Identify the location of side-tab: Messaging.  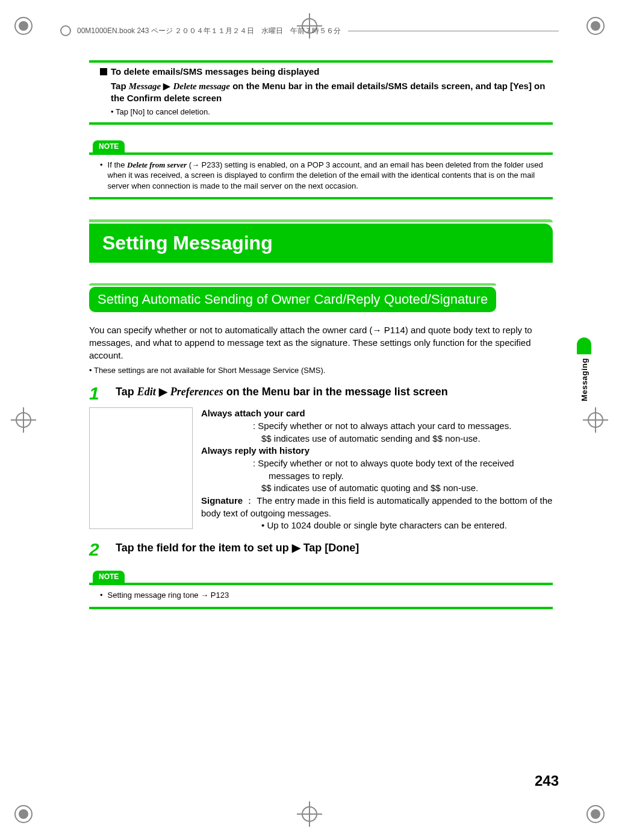
(584, 369).